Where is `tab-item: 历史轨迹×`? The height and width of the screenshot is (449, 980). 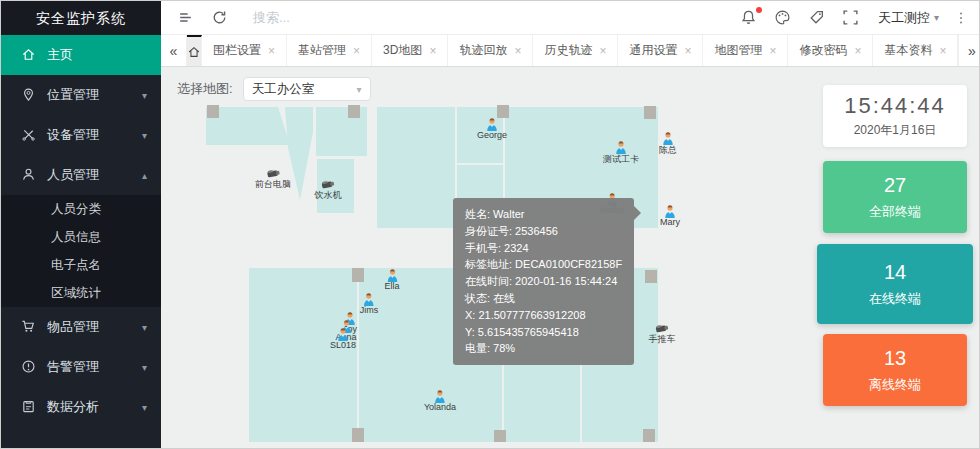 tab-item: 历史轨迹× is located at coordinates (576, 50).